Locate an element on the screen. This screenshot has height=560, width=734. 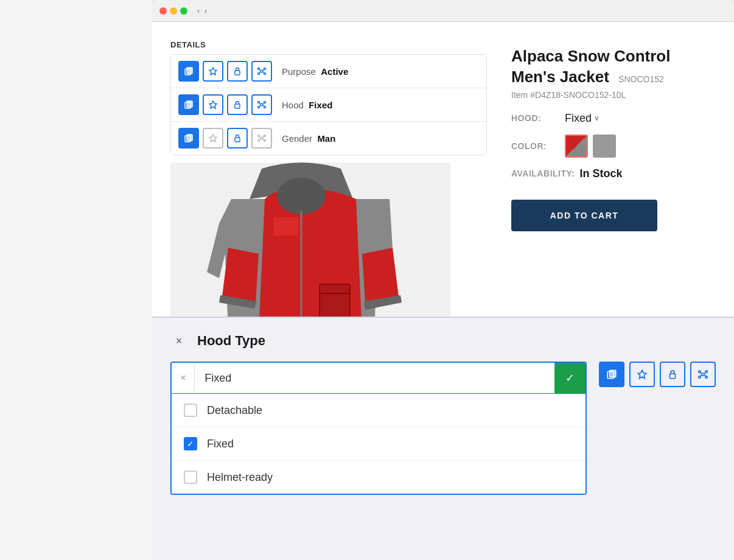
dropdown-search-input is located at coordinates (375, 379).